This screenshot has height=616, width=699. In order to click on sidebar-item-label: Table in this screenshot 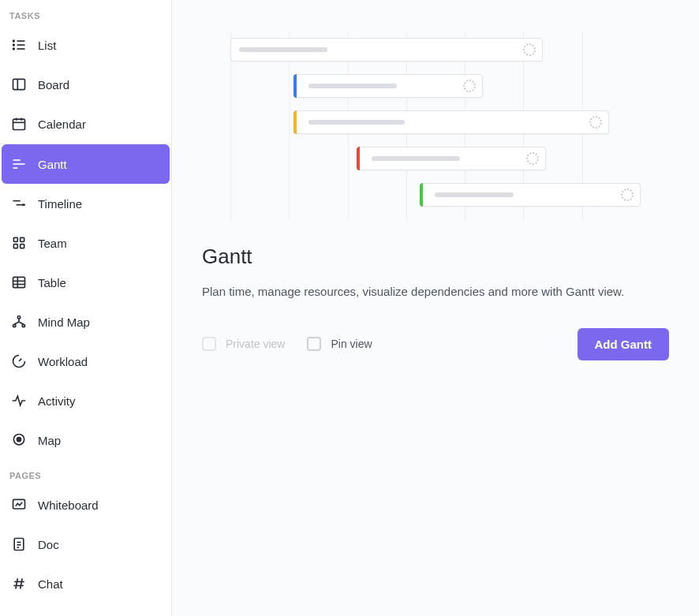, I will do `click(52, 282)`.